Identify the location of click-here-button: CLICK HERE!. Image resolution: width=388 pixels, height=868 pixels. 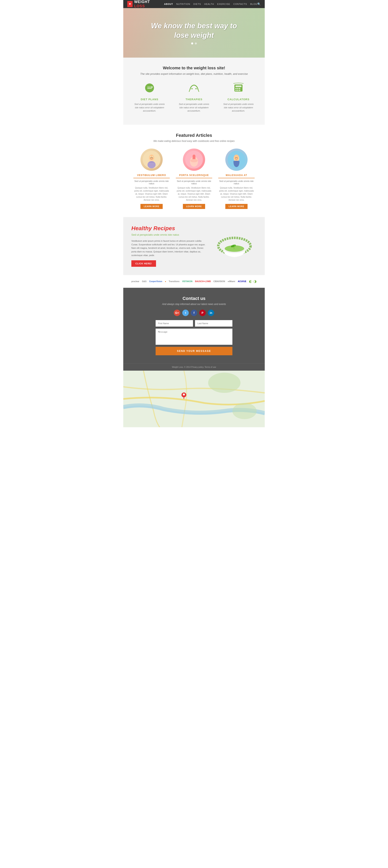
(143, 264).